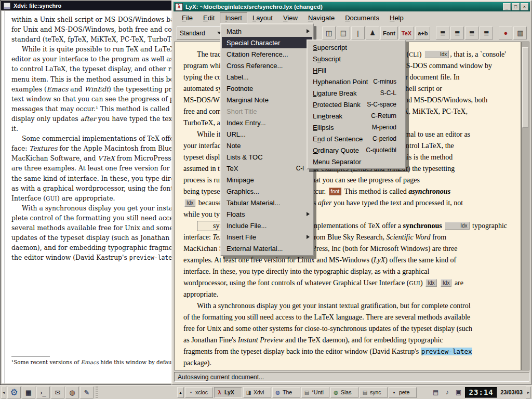 The width and height of the screenshot is (532, 399). Describe the element at coordinates (58, 393) in the screenshot. I see `kmail-button: ✉` at that location.